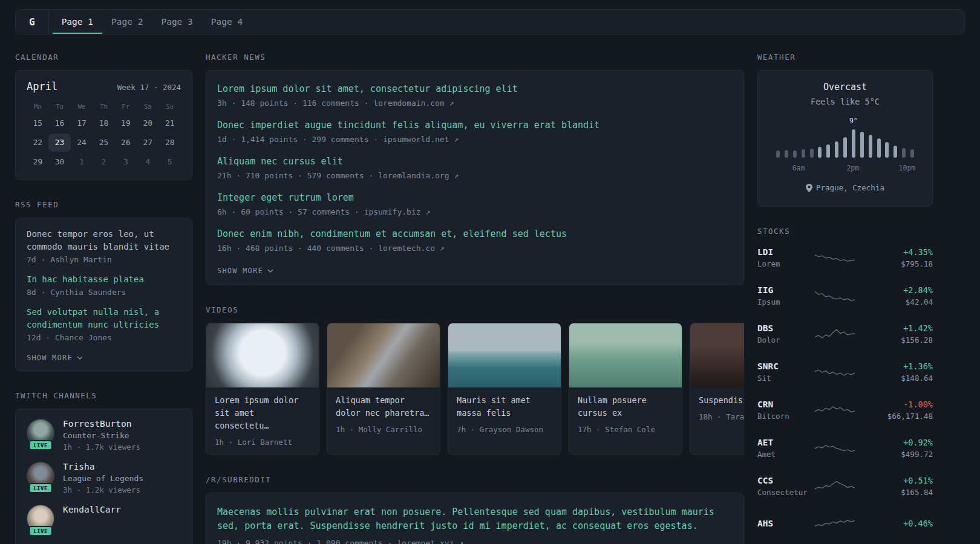  Describe the element at coordinates (104, 279) in the screenshot. I see `rss-item-link: In hac habitasse platea` at that location.